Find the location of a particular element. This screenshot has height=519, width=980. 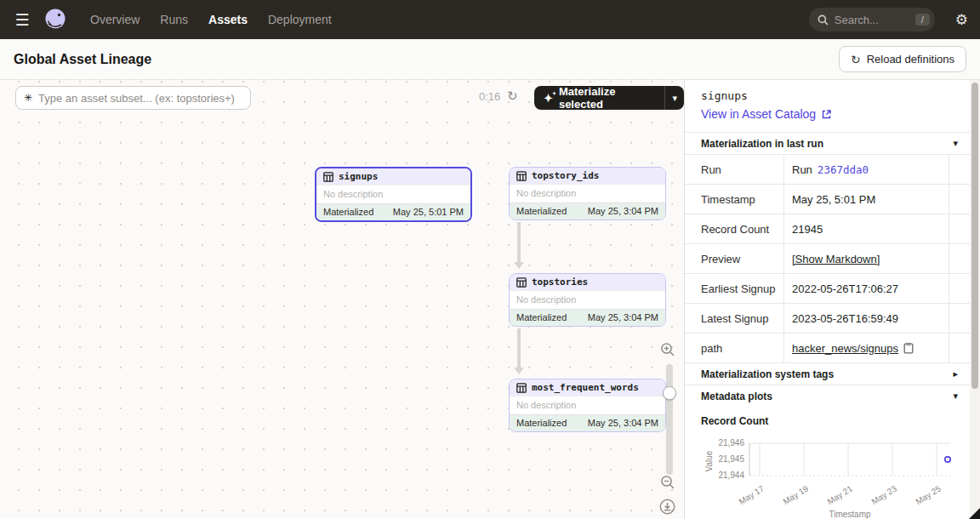

copy-icon is located at coordinates (909, 349).